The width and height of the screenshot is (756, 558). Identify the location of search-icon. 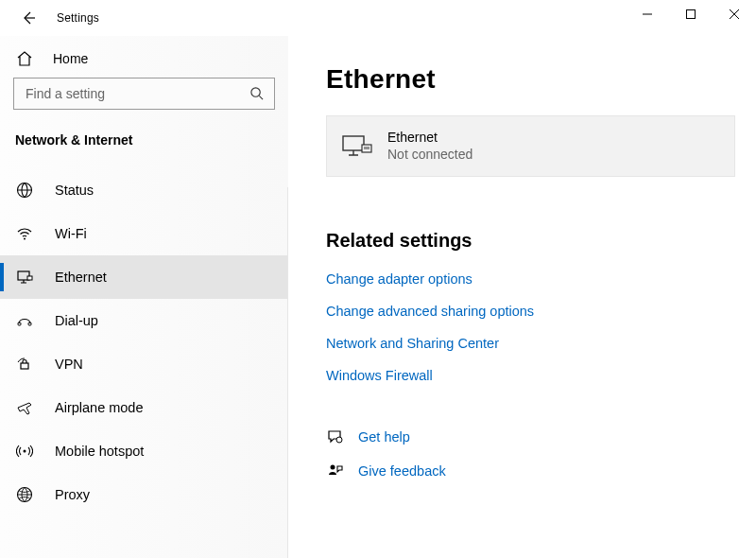
(257, 94).